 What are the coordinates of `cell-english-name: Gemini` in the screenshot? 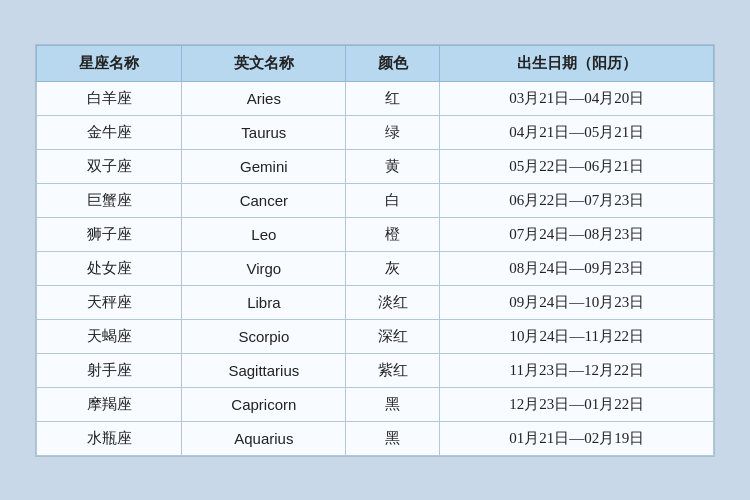 It's located at (264, 166).